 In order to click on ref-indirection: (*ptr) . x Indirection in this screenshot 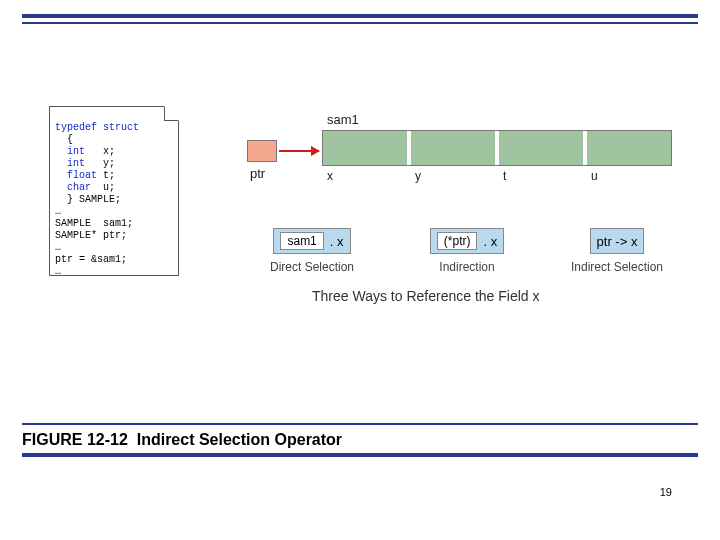, I will do `click(467, 251)`.